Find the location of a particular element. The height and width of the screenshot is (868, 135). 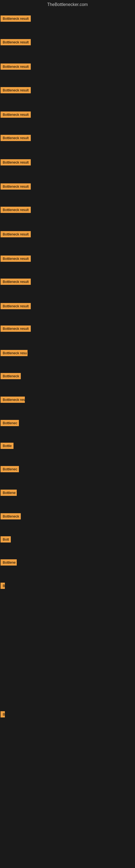

bottleneck-badge: Bott is located at coordinates (6, 539).